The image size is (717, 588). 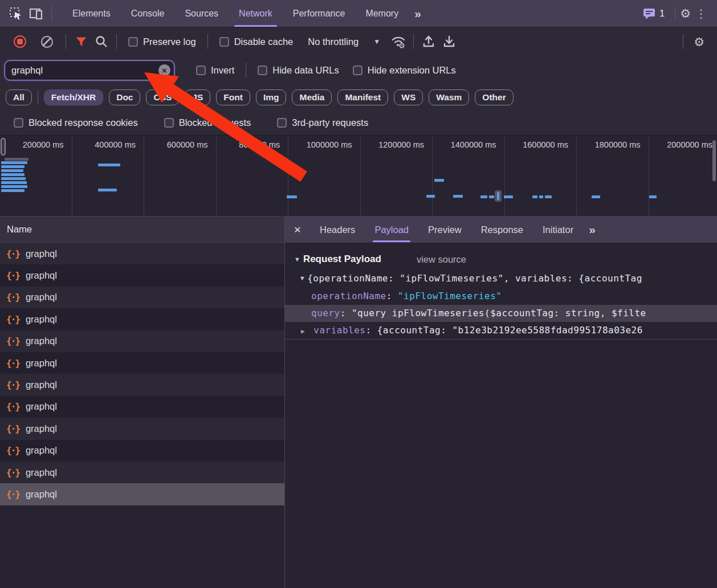 I want to click on tab-elements: Elements, so click(x=91, y=14).